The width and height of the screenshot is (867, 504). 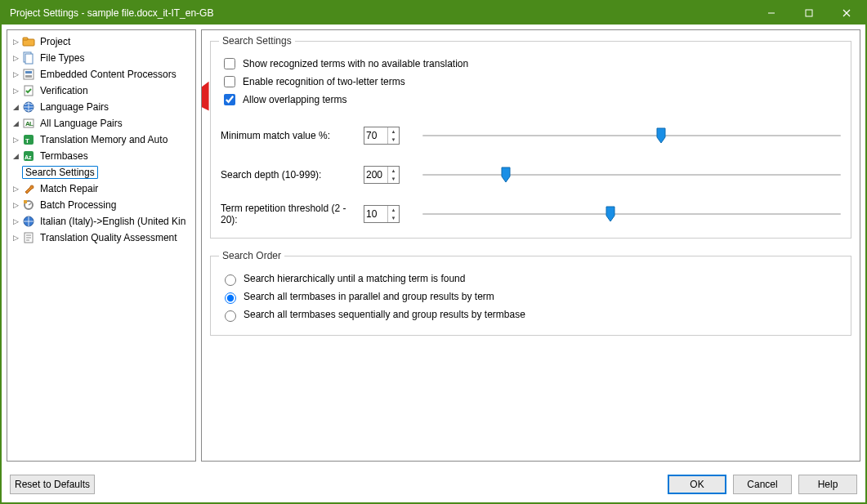 I want to click on tree-label: Verification, so click(x=64, y=91).